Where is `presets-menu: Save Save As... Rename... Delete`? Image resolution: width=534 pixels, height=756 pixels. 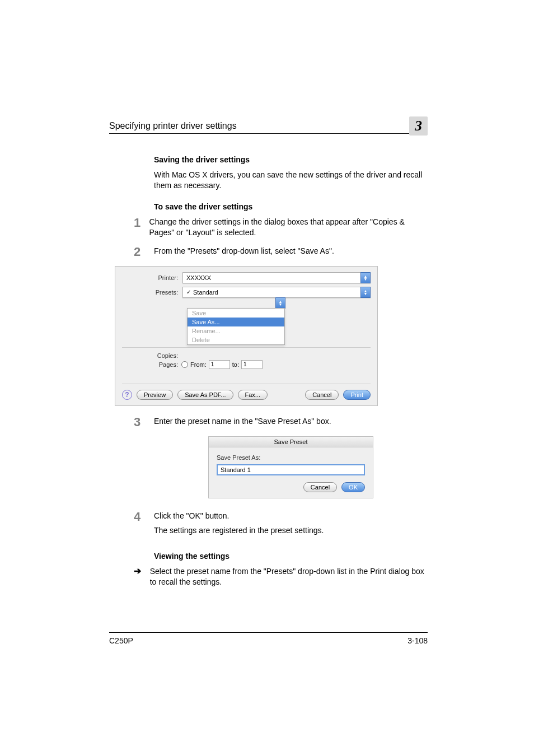 presets-menu: Save Save As... Rename... Delete is located at coordinates (236, 326).